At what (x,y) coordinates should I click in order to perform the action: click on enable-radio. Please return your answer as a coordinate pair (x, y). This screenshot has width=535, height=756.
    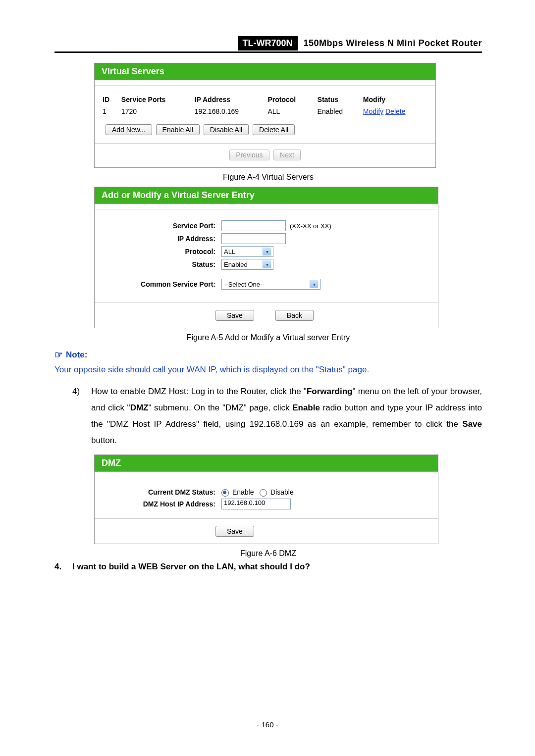
    Looking at the image, I should click on (225, 493).